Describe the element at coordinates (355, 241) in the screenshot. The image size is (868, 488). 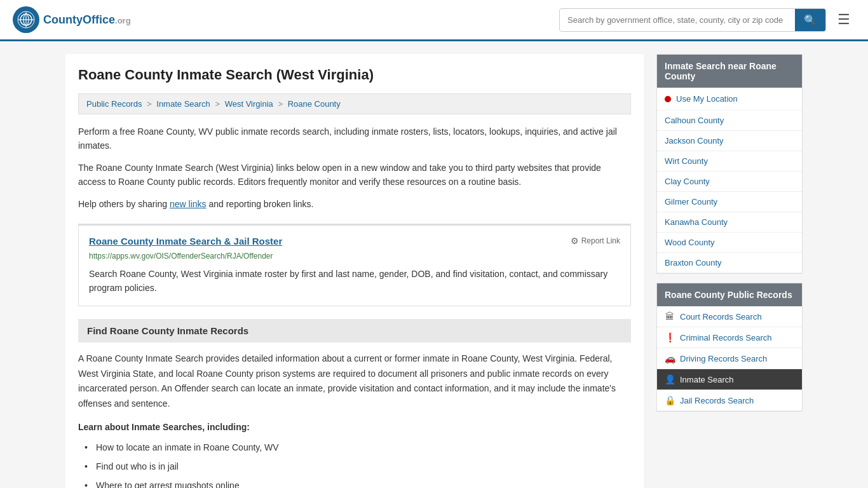
I see `link-card-header: Roane County Inmate Search & Jail Roster…` at that location.